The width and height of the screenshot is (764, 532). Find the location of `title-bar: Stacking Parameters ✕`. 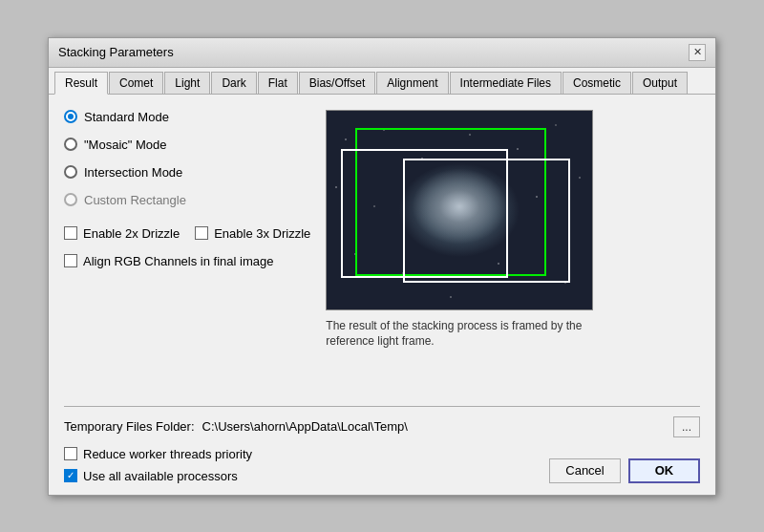

title-bar: Stacking Parameters ✕ is located at coordinates (382, 53).